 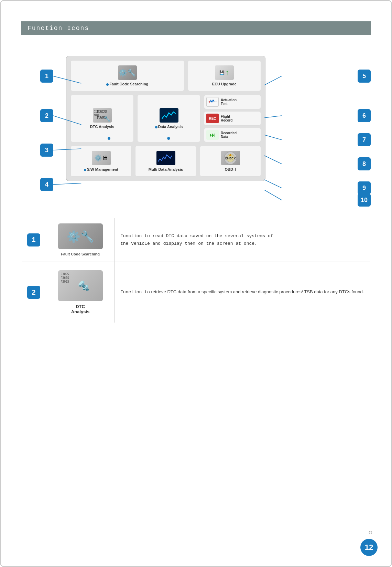 What do you see at coordinates (47, 150) in the screenshot?
I see `badge-3: 3` at bounding box center [47, 150].